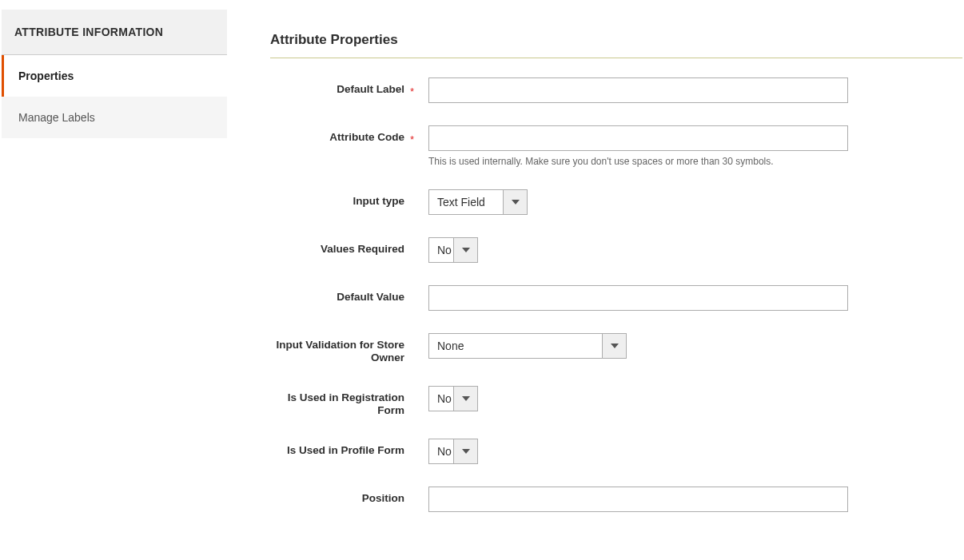 The height and width of the screenshot is (560, 964). Describe the element at coordinates (379, 201) in the screenshot. I see `label-input-type: Input type` at that location.